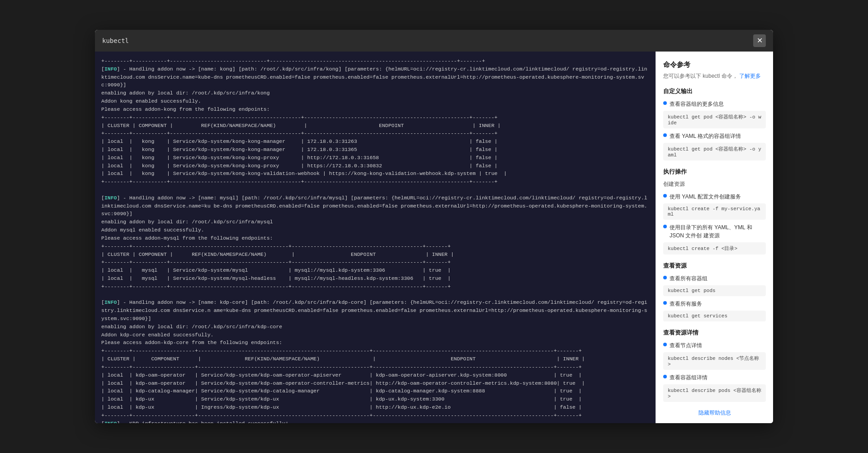 This screenshot has height=453, width=868. I want to click on term-line: Please access addon-kong from the follow…, so click(375, 109).